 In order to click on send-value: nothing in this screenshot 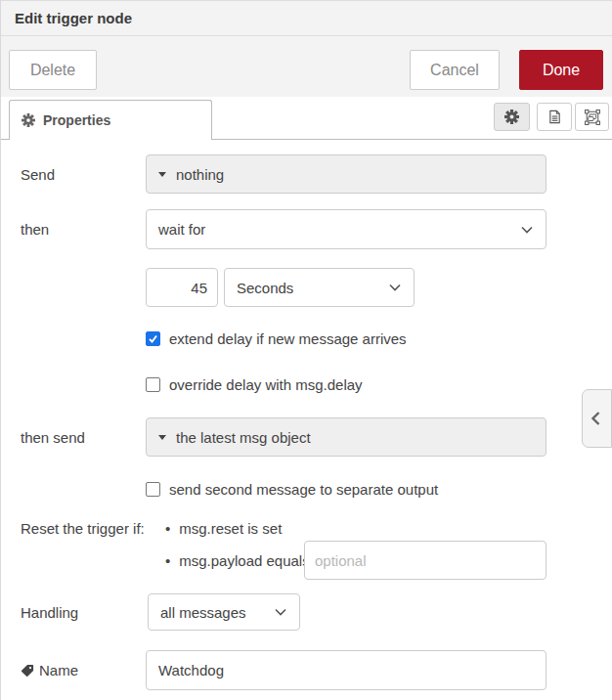, I will do `click(199, 174)`.